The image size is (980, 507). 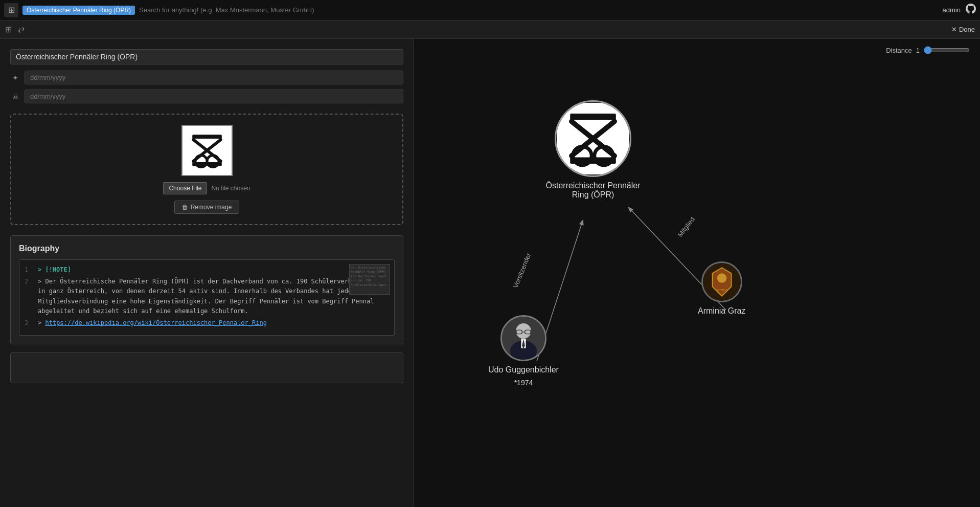 What do you see at coordinates (214, 297) in the screenshot?
I see `bio-text-content: > Der Österreichische Pennäler Ring (ÖPR…` at bounding box center [214, 297].